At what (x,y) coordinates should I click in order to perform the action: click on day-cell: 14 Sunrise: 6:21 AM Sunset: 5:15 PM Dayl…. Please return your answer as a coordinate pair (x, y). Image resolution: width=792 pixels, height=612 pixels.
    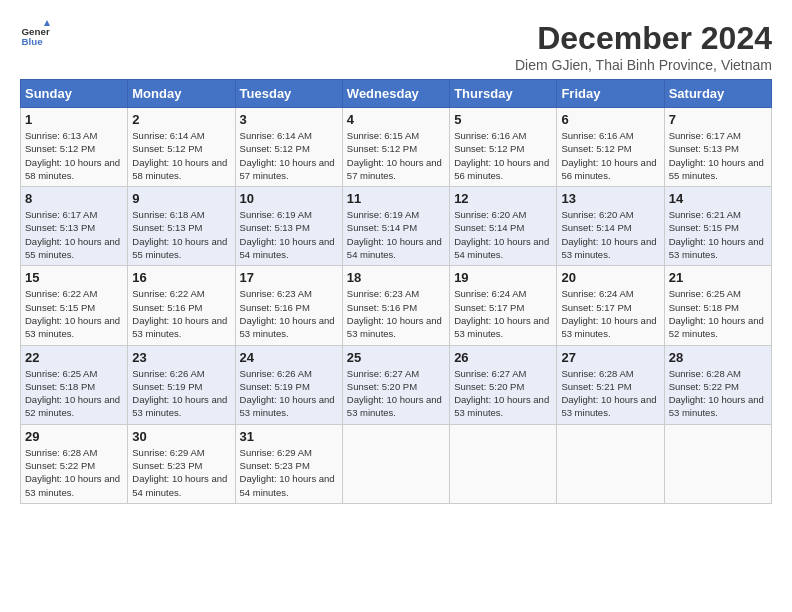
    Looking at the image, I should click on (718, 226).